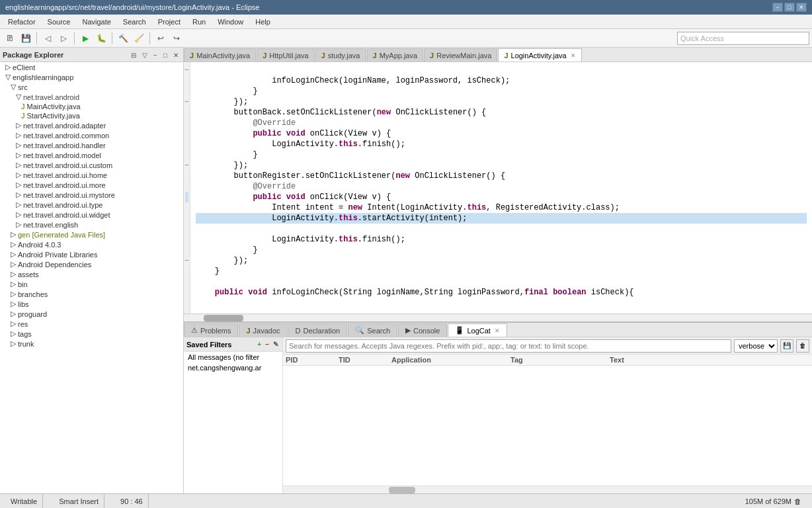  I want to click on sidebar-max-btn: □, so click(165, 56).